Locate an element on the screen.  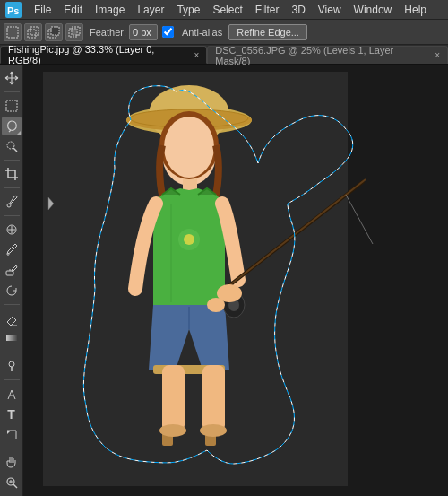
menu-window: Window is located at coordinates (373, 10).